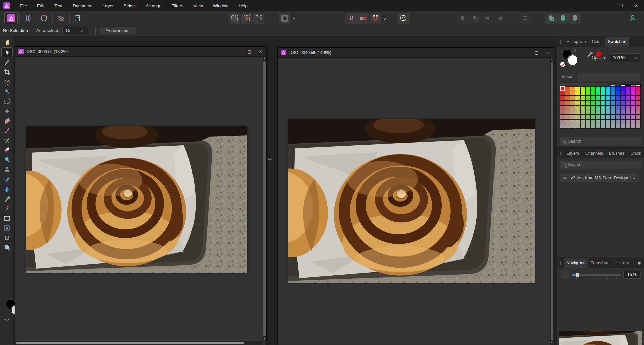 The image size is (644, 345). Describe the element at coordinates (600, 263) in the screenshot. I see `tab-transform: Transform` at that location.